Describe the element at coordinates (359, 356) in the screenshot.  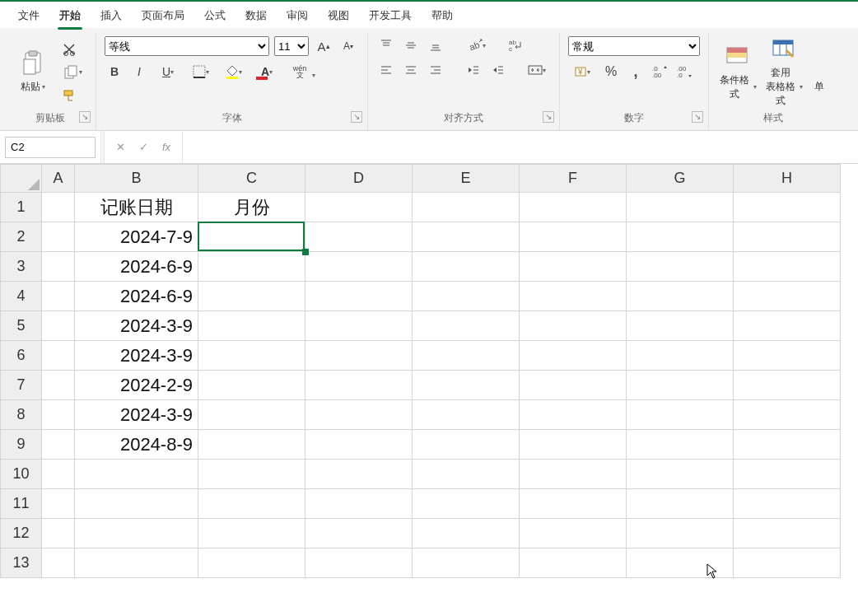
I see `cell-D6` at that location.